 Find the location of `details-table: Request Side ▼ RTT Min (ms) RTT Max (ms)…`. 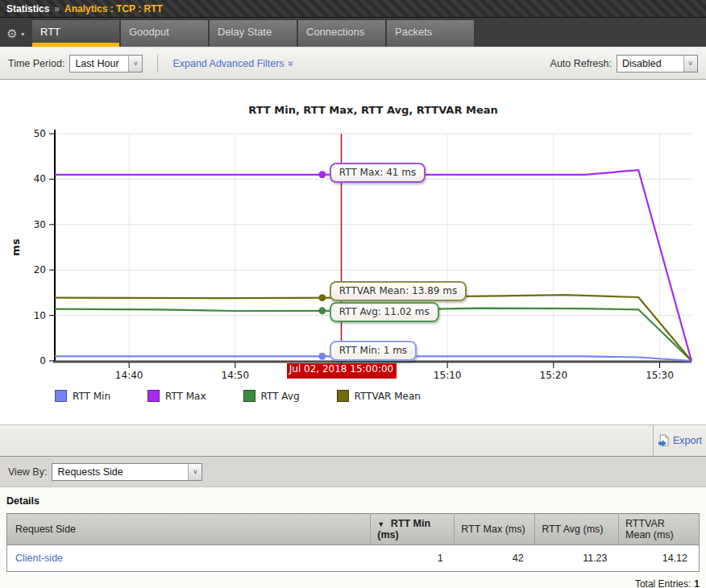

details-table: Request Side ▼ RTT Min (ms) RTT Max (ms)… is located at coordinates (353, 543).